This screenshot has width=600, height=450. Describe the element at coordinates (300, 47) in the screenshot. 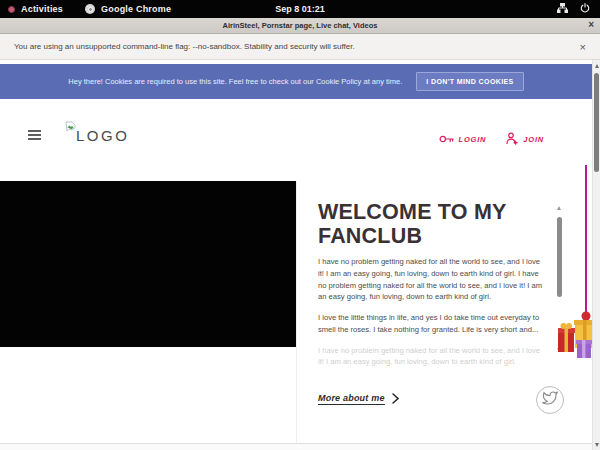

I see `chrome-infobar: You are using an unsupported command-lin…` at that location.